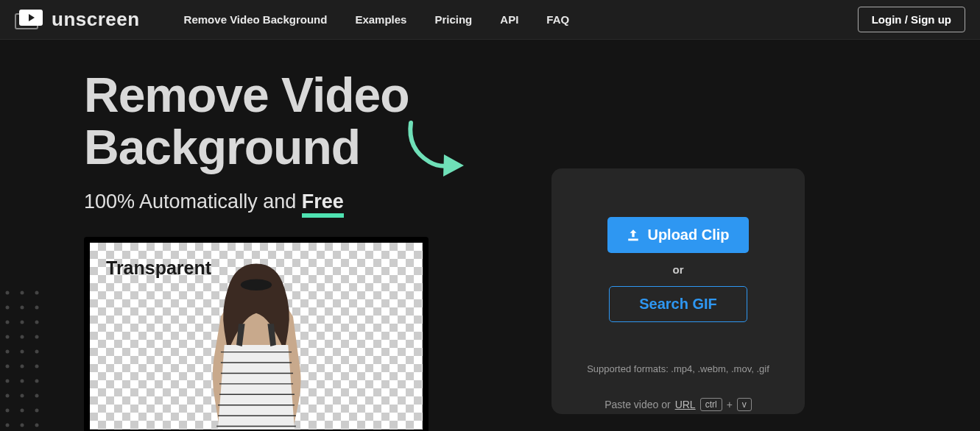  Describe the element at coordinates (688, 235) in the screenshot. I see `upload-label: Upload Clip` at that location.